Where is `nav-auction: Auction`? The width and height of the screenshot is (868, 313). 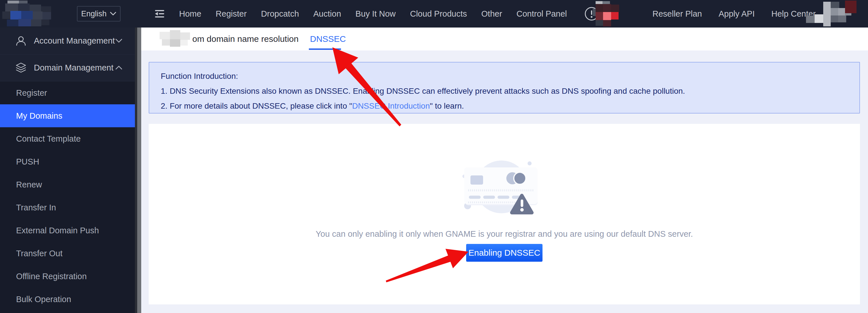 nav-auction: Auction is located at coordinates (328, 14).